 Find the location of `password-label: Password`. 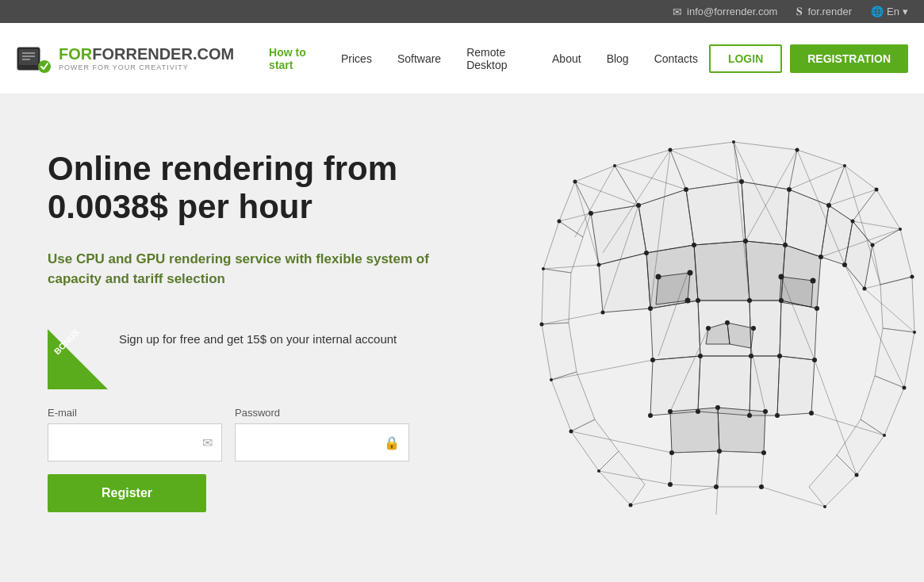

password-label: Password is located at coordinates (322, 412).